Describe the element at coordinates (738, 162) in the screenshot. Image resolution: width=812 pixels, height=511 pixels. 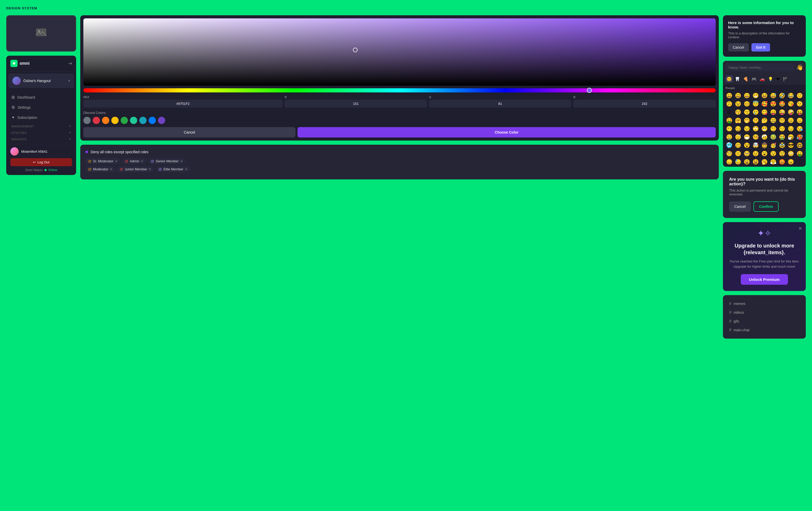
I see `emoji-item: 😓` at that location.